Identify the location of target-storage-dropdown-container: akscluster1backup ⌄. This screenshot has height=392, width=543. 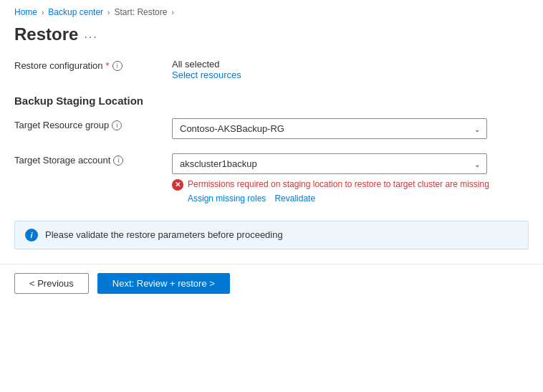
(330, 163).